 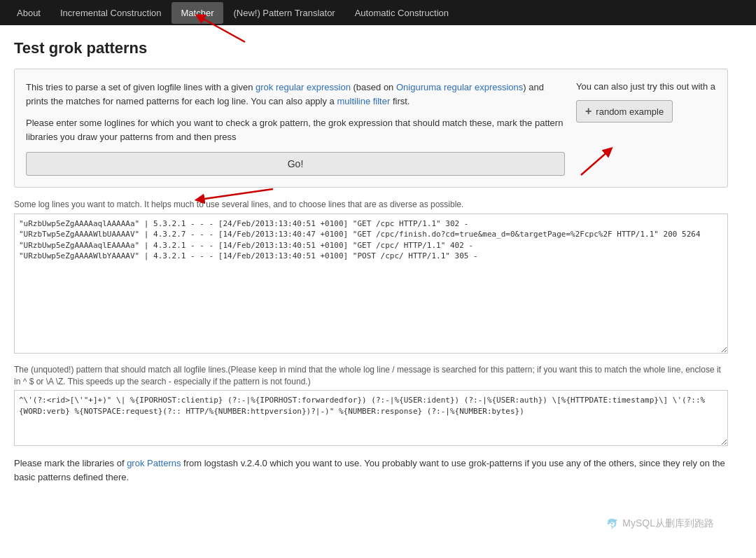 What do you see at coordinates (303, 87) in the screenshot?
I see `grok-regex-link: grok regular expression` at bounding box center [303, 87].